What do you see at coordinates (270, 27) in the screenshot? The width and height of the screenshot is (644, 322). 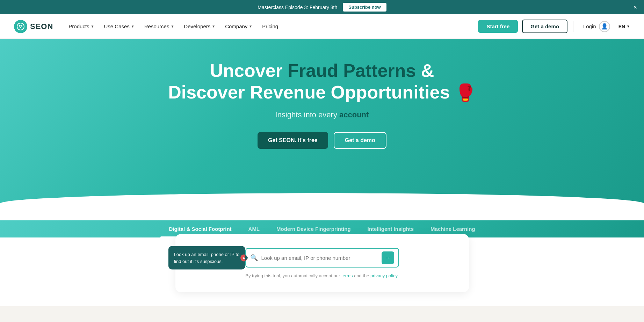 I see `nav-pricing: Pricing` at bounding box center [270, 27].